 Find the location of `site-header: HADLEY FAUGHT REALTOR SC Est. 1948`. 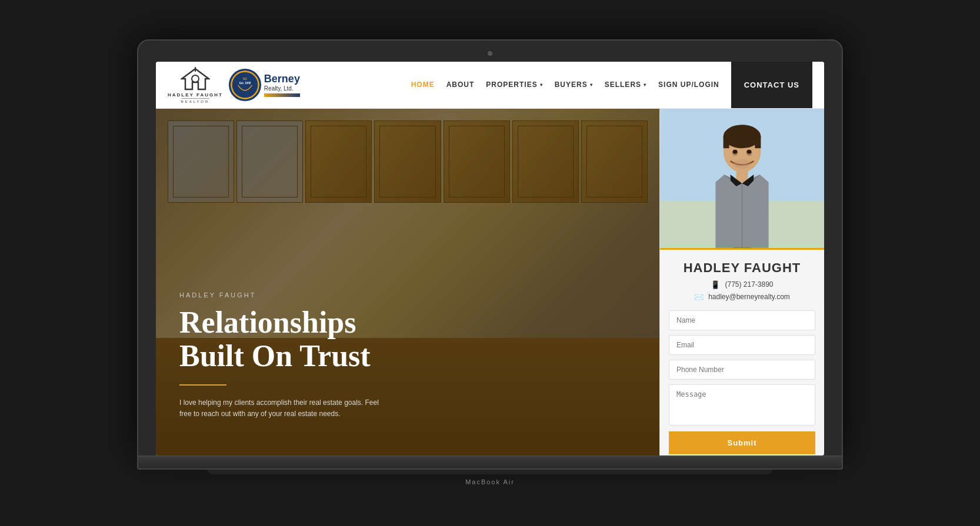

site-header: HADLEY FAUGHT REALTOR SC Est. 1948 is located at coordinates (490, 85).